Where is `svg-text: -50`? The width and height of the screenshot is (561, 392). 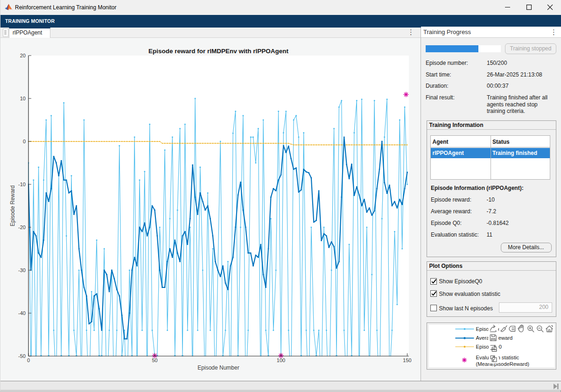 svg-text: -50 is located at coordinates (22, 356).